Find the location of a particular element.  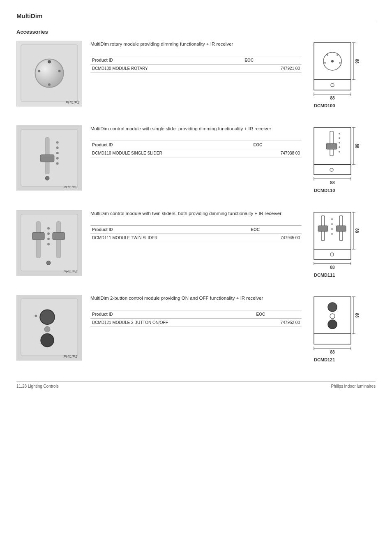

product-id-cell: DCMD121 MODULE 2 BUTTON ON/OFF is located at coordinates (173, 323).